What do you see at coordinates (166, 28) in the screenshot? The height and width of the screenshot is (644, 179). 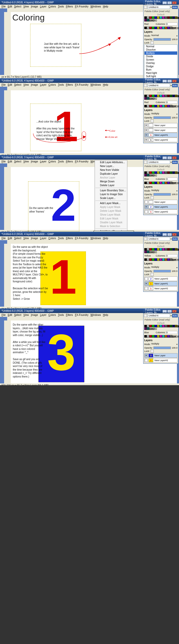 I see `swatch: #ff8000` at bounding box center [166, 28].